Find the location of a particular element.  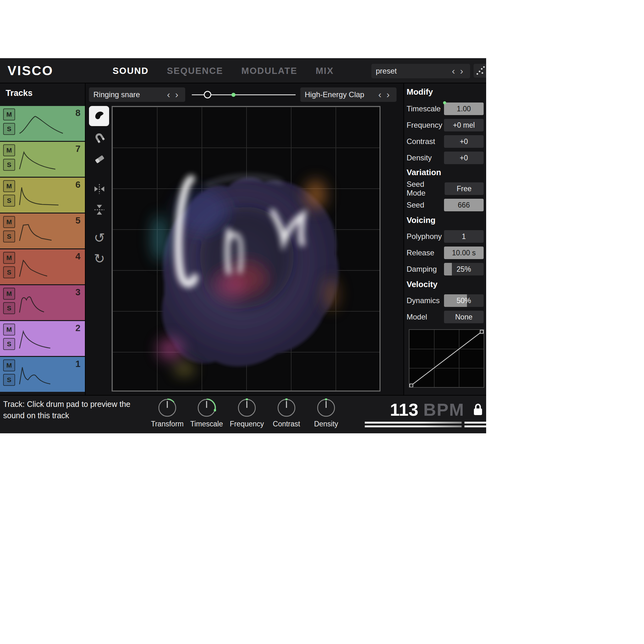

track-number: 2 is located at coordinates (78, 328).